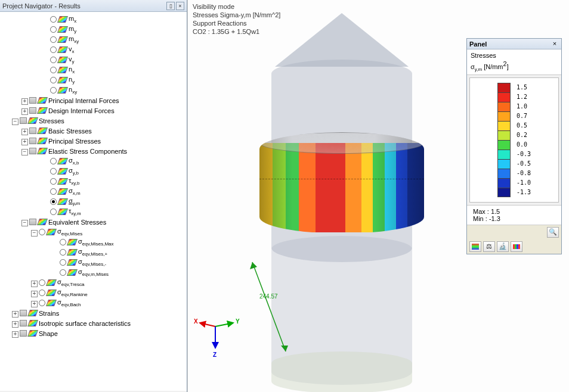 This screenshot has height=392, width=569. What do you see at coordinates (94, 181) in the screenshot?
I see `tree-item: τxy,b` at bounding box center [94, 181].